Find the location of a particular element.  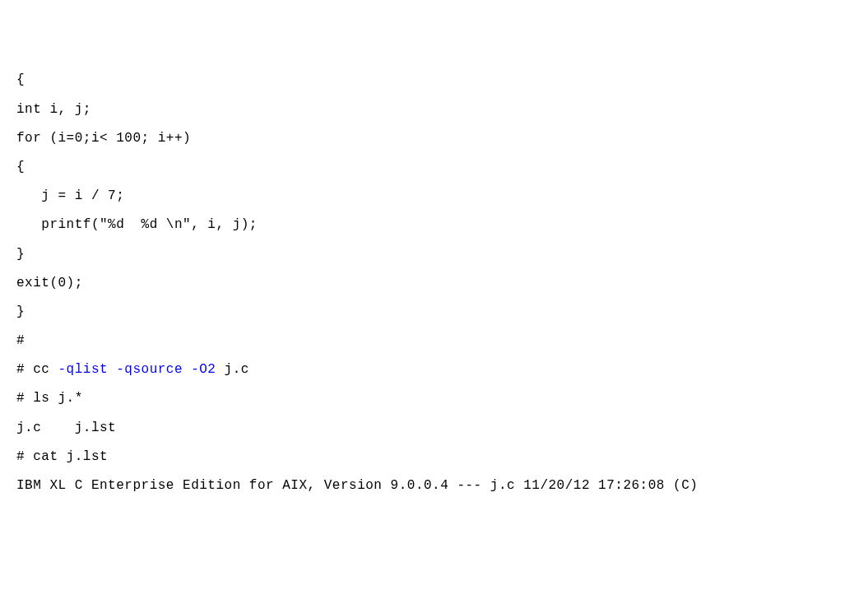

code-line: j = i / 7; is located at coordinates (434, 196).